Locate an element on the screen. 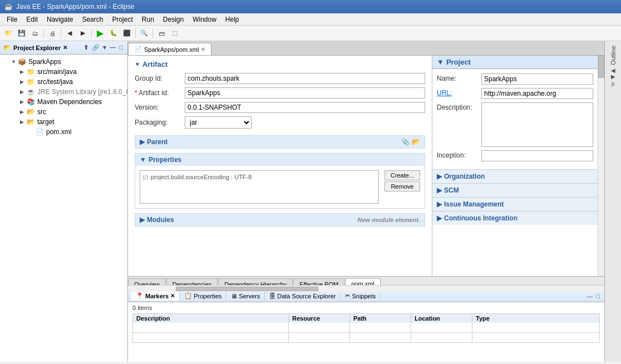 Image resolution: width=621 pixels, height=364 pixels. bottom-panel-controls: — □ is located at coordinates (593, 296).